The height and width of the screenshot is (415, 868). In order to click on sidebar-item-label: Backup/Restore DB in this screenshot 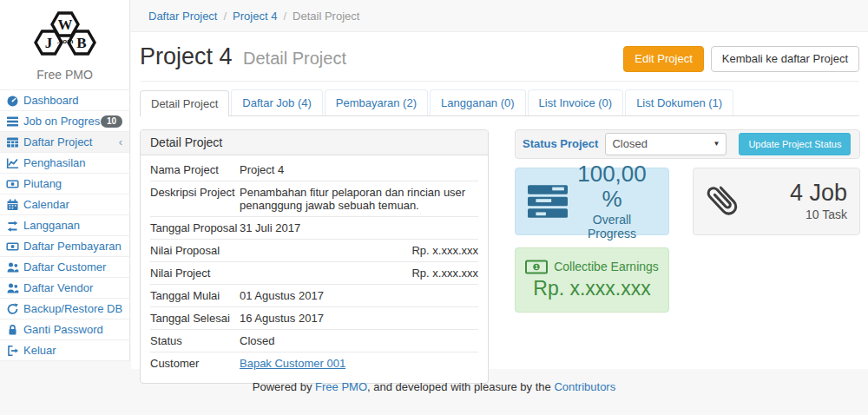, I will do `click(73, 309)`.